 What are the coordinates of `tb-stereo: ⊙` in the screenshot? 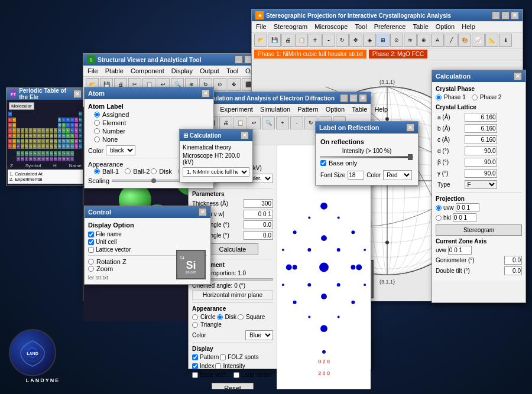 It's located at (397, 40).